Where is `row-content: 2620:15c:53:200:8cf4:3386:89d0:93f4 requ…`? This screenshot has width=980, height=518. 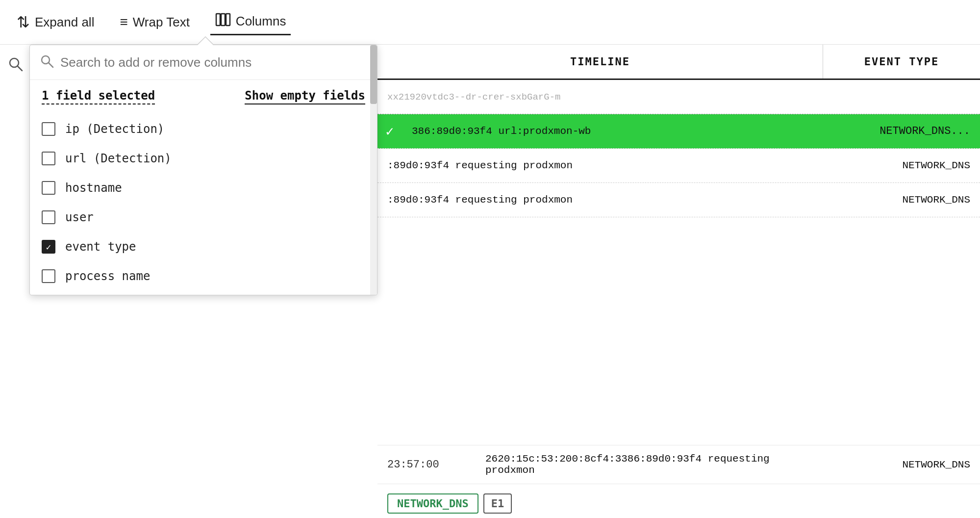
row-content: 2620:15c:53:200:8cf4:3386:89d0:93f4 requ… is located at coordinates (649, 465).